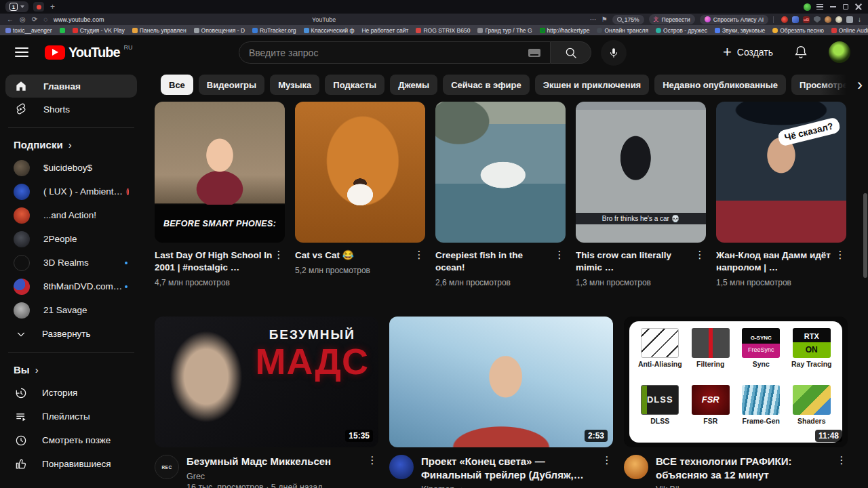 This screenshot has height=488, width=868. What do you see at coordinates (71, 441) in the screenshot?
I see `sidebar-item-watch-later: Смотреть позже` at bounding box center [71, 441].